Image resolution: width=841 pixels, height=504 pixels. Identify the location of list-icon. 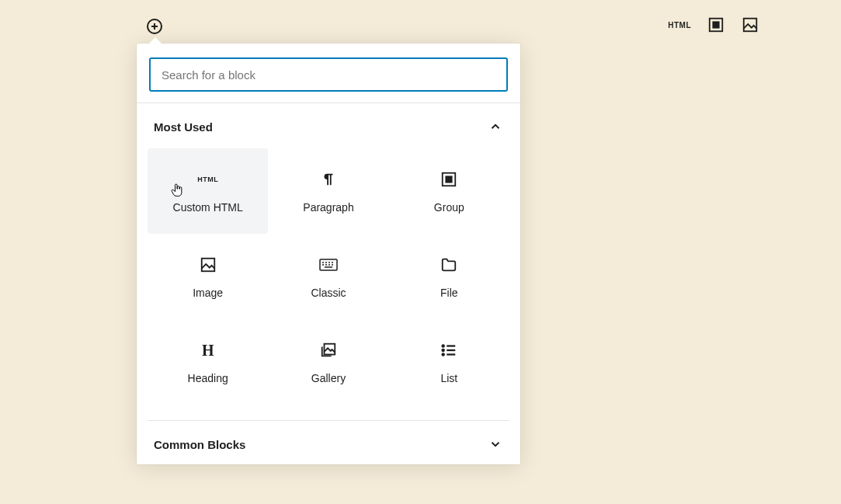
(449, 350).